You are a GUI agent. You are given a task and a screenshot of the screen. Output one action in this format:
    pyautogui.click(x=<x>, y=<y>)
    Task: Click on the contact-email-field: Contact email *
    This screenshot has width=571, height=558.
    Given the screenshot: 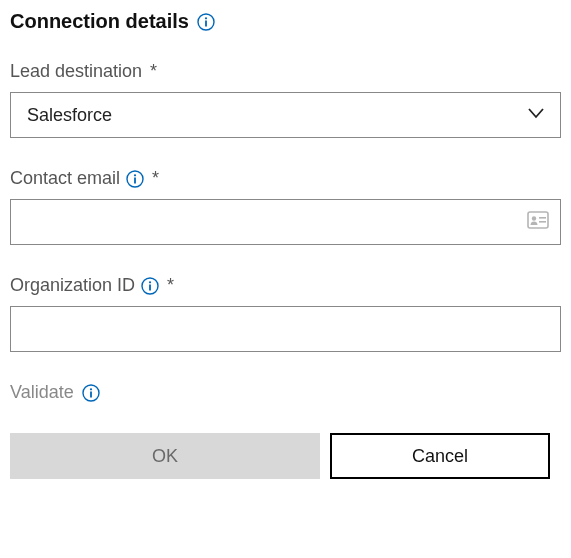 What is the action you would take?
    pyautogui.click(x=286, y=206)
    